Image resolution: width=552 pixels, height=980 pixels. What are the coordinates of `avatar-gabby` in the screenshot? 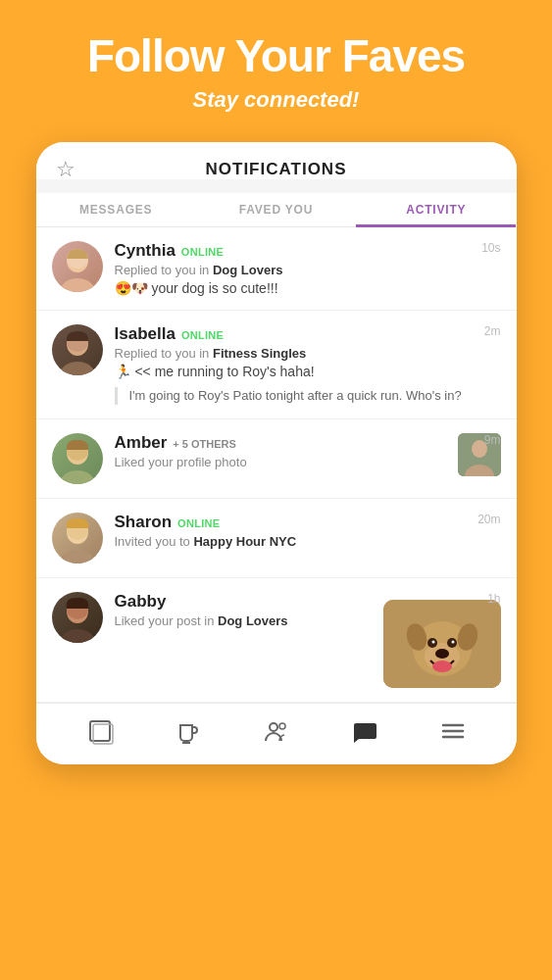 It's located at (77, 617).